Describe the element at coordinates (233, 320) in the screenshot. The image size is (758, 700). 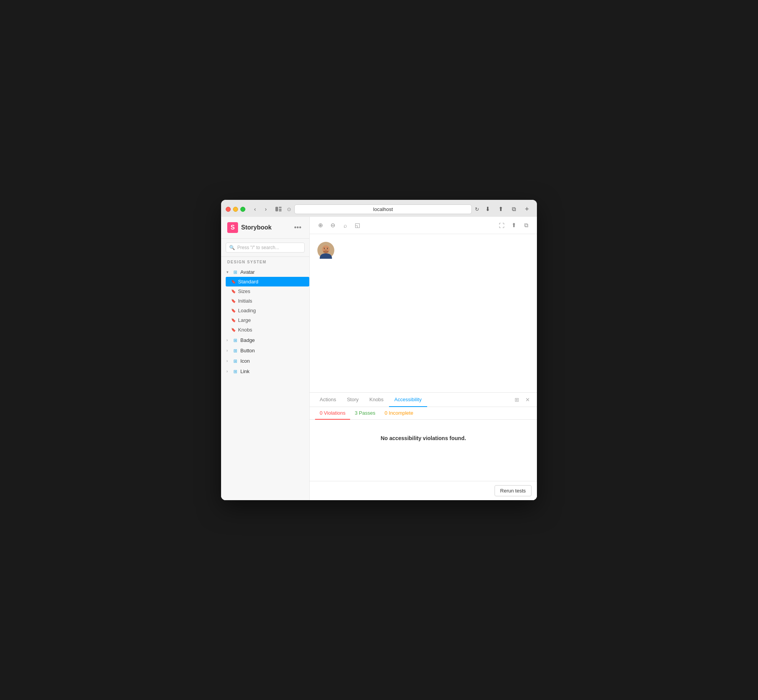
I see `story-icon-large: 🔖` at that location.